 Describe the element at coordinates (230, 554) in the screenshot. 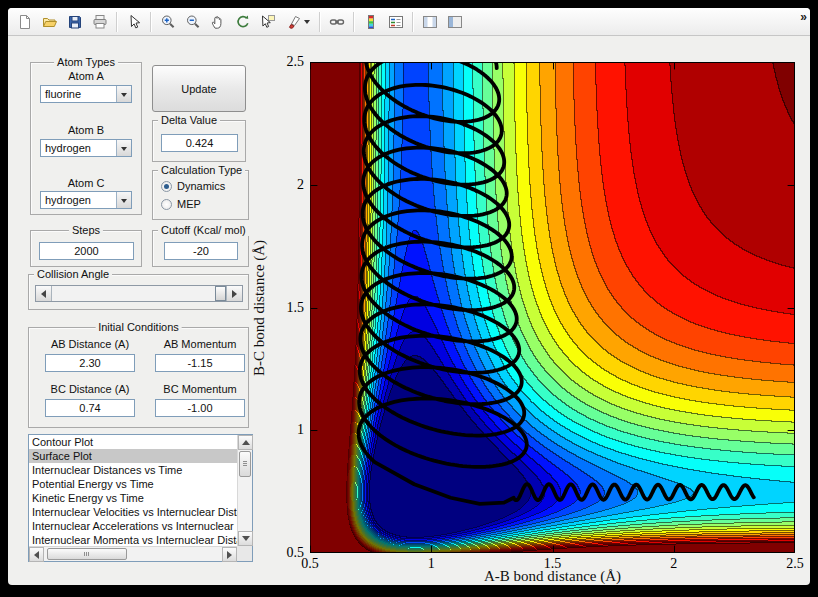

I see `scroll-right-button` at that location.